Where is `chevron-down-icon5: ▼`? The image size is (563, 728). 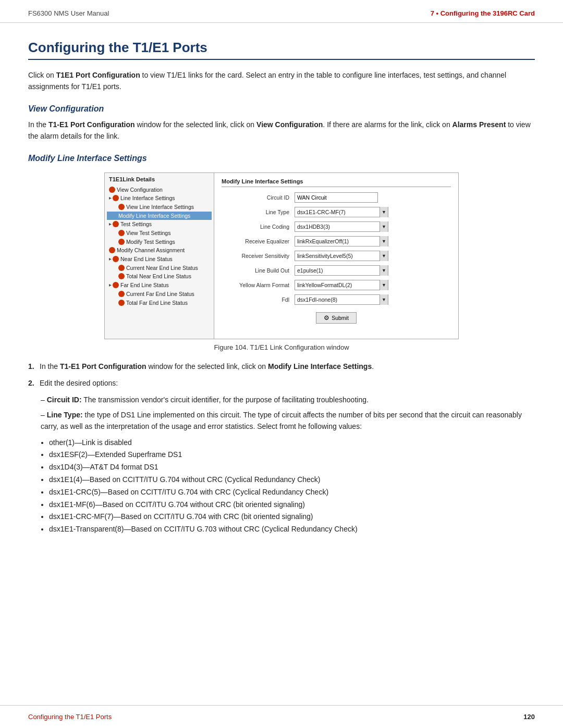 chevron-down-icon5: ▼ is located at coordinates (384, 270).